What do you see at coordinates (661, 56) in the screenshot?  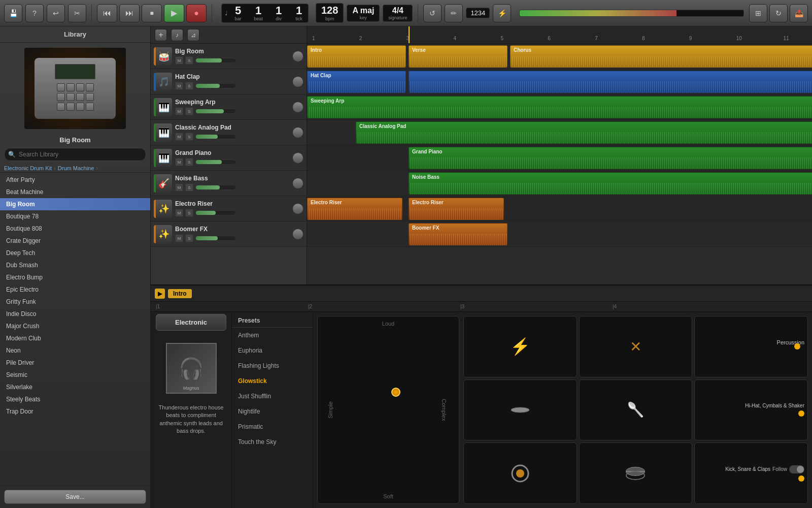 I see `clip: Chorus` at bounding box center [661, 56].